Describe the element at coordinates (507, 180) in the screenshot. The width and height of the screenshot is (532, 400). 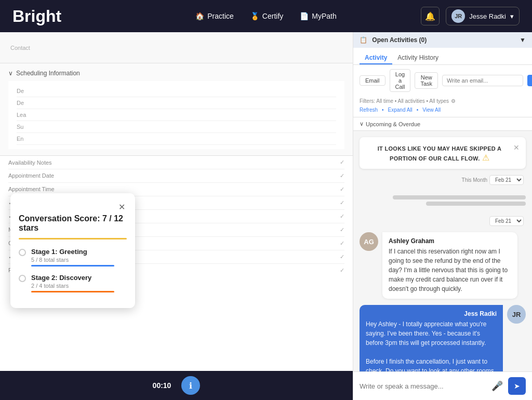
I see `date-select-1: Feb 21` at that location.